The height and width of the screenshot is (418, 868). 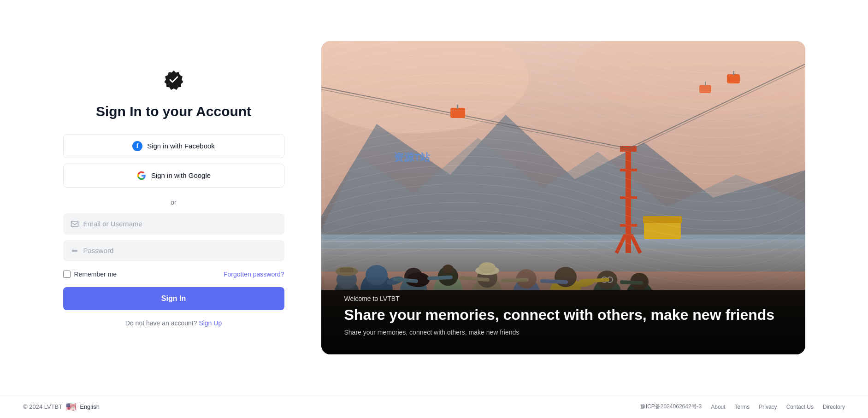 What do you see at coordinates (89, 406) in the screenshot?
I see `language-label: English` at bounding box center [89, 406].